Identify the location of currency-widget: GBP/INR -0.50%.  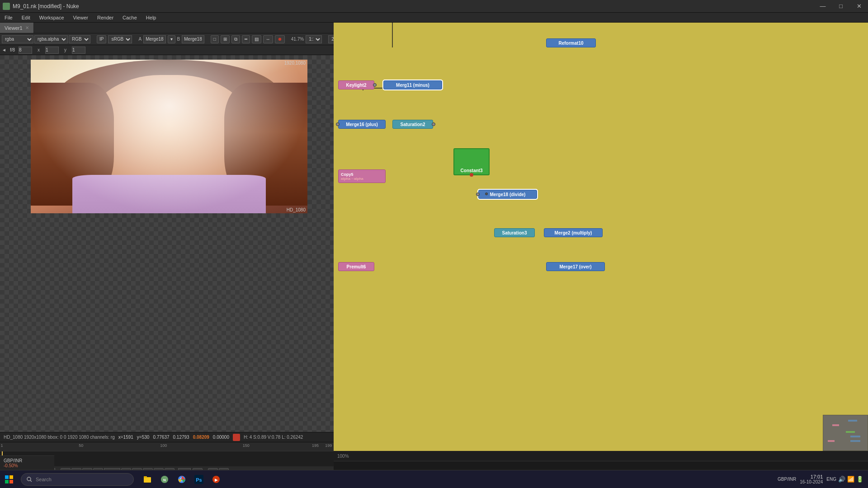
(27, 463).